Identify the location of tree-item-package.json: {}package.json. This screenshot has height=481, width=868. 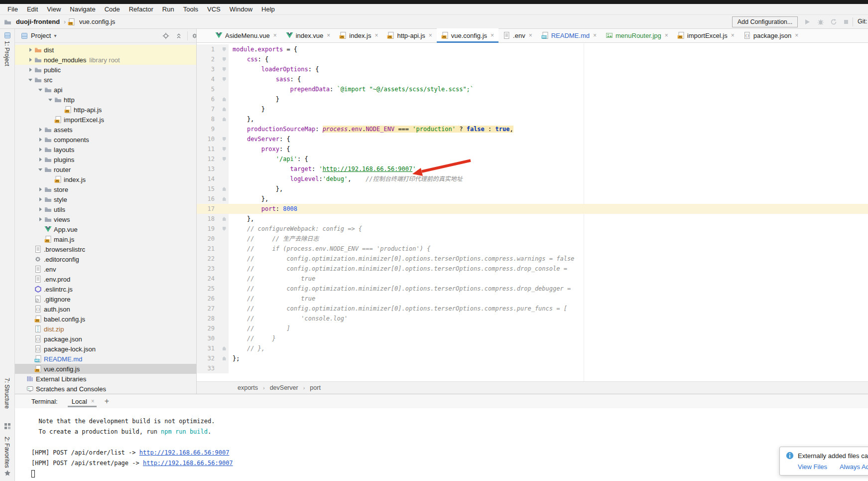
(106, 339).